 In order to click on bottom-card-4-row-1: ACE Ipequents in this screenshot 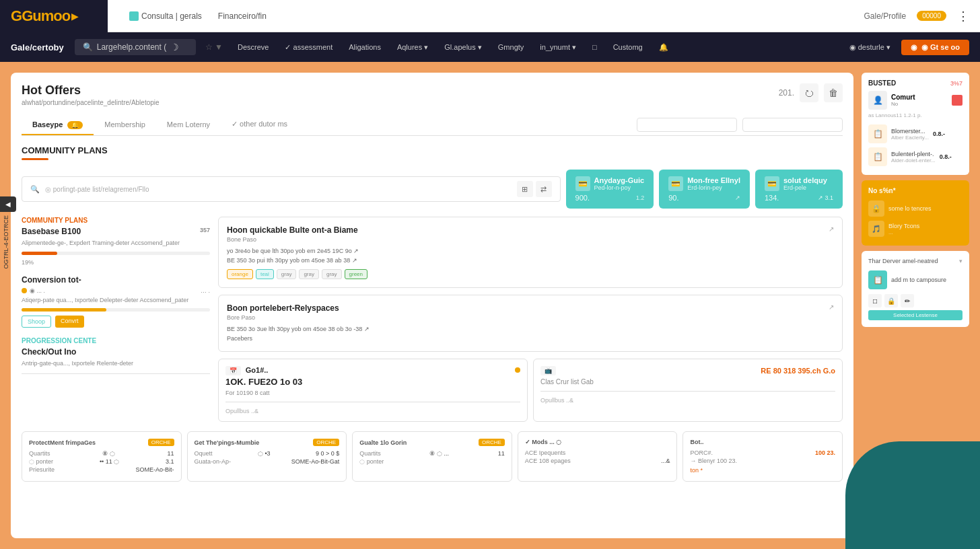, I will do `click(598, 453)`.